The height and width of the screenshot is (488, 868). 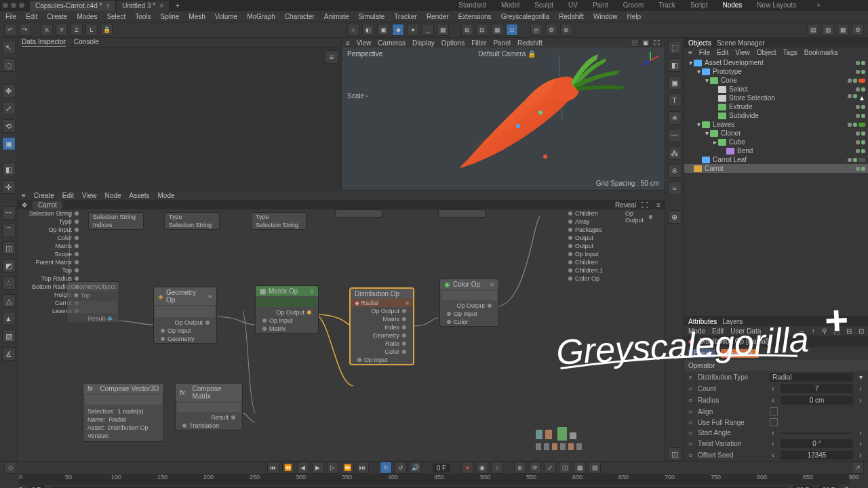 I want to click on menu-tracker: Tracker, so click(x=406, y=16).